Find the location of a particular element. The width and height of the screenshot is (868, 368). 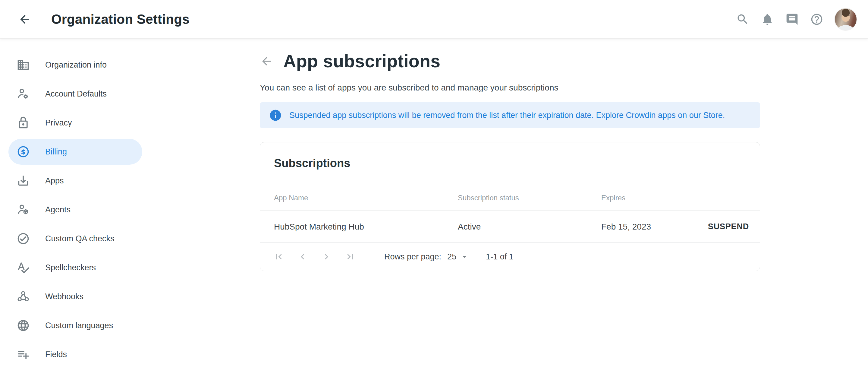

sidebar-item-custom-qa-checks: Custom QA checks is located at coordinates (75, 239).